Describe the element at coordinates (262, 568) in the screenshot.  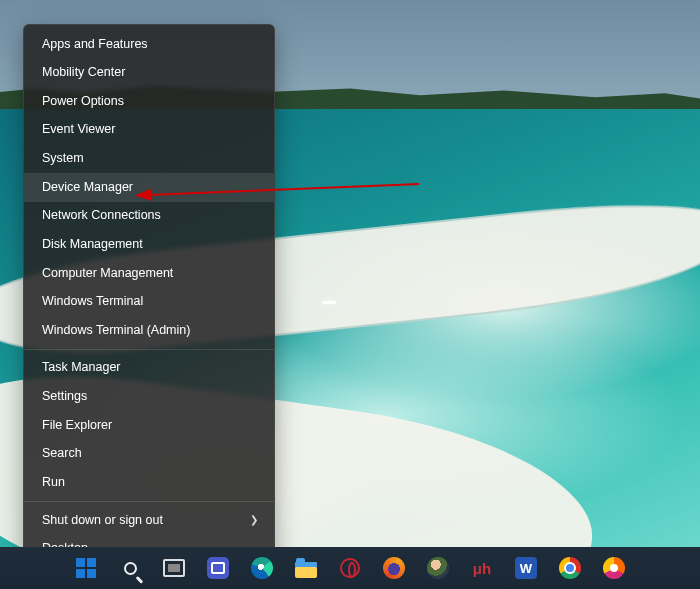
I see `edge-icon` at that location.